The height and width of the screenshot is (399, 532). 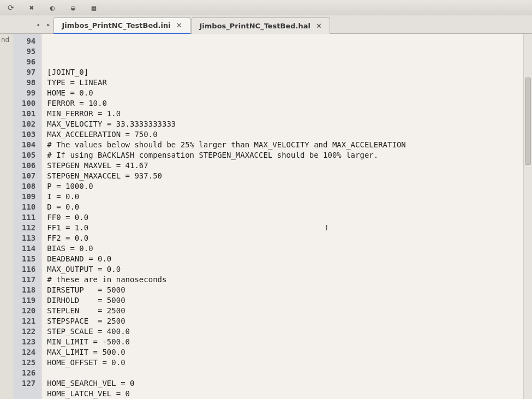 I want to click on code-line: BIAS = 0.0, so click(x=283, y=249).